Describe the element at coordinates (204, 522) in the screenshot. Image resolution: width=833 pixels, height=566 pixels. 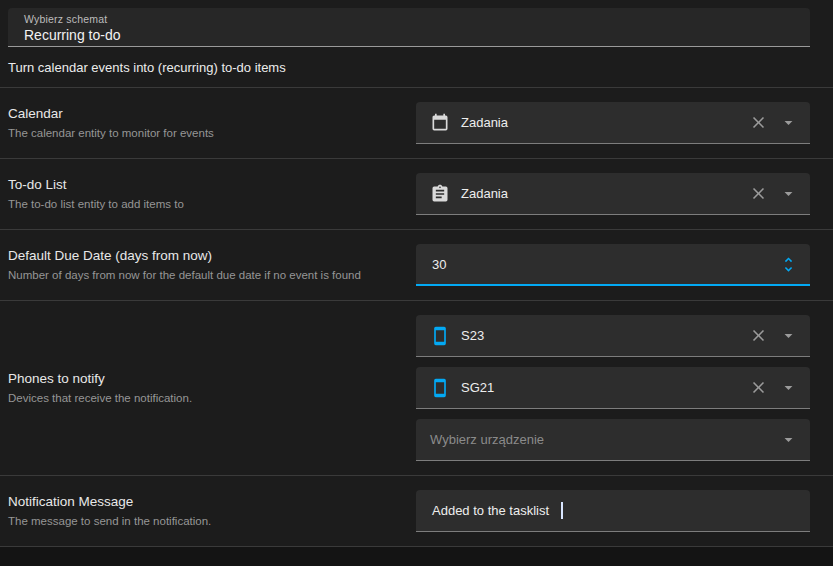
I see `message-subtitle: The message to send in the notification.` at that location.